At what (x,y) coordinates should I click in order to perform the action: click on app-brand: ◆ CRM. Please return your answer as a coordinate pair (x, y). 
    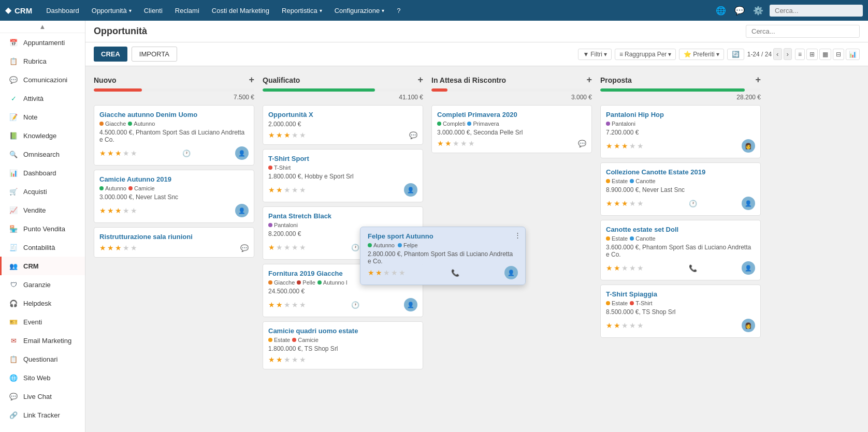
    Looking at the image, I should click on (19, 10).